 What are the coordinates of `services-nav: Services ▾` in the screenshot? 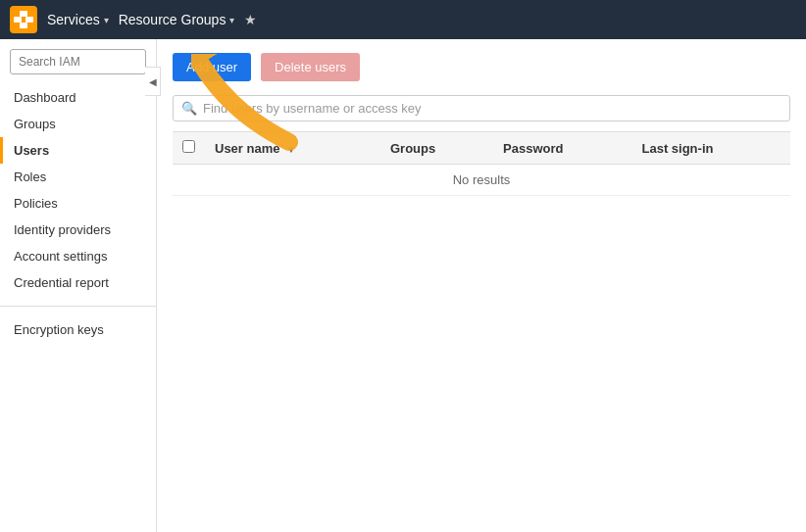 It's located at (78, 20).